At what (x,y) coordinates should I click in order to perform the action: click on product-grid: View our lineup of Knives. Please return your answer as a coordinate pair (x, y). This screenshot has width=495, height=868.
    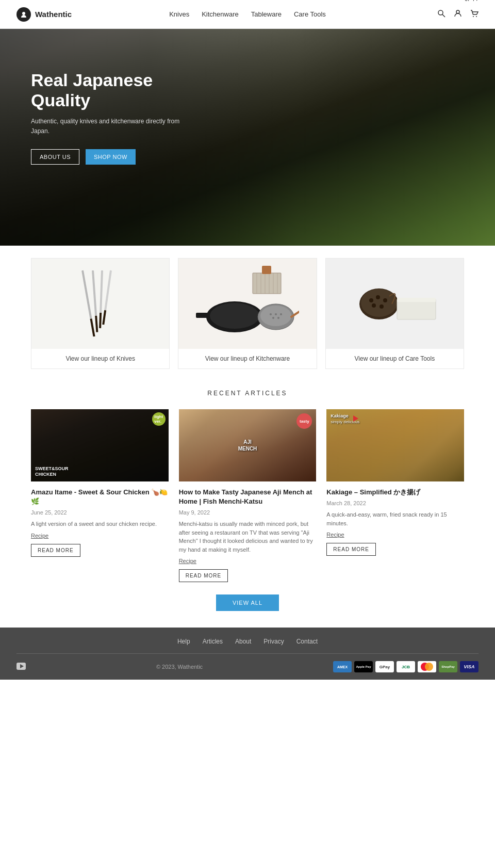
    Looking at the image, I should click on (248, 314).